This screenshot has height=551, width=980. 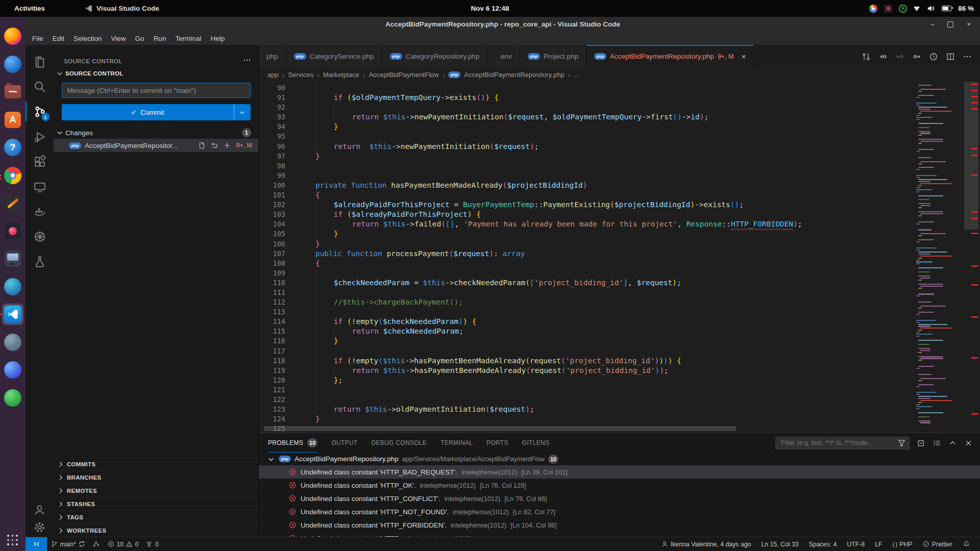 What do you see at coordinates (888, 9) in the screenshot?
I see `screenshot-tray-icon` at bounding box center [888, 9].